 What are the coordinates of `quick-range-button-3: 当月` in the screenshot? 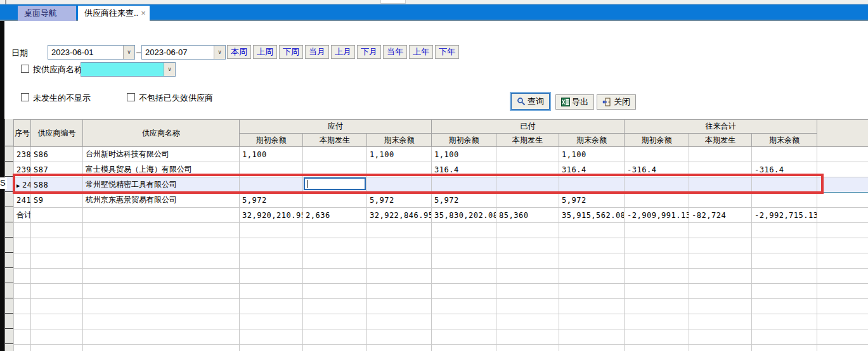 It's located at (317, 52).